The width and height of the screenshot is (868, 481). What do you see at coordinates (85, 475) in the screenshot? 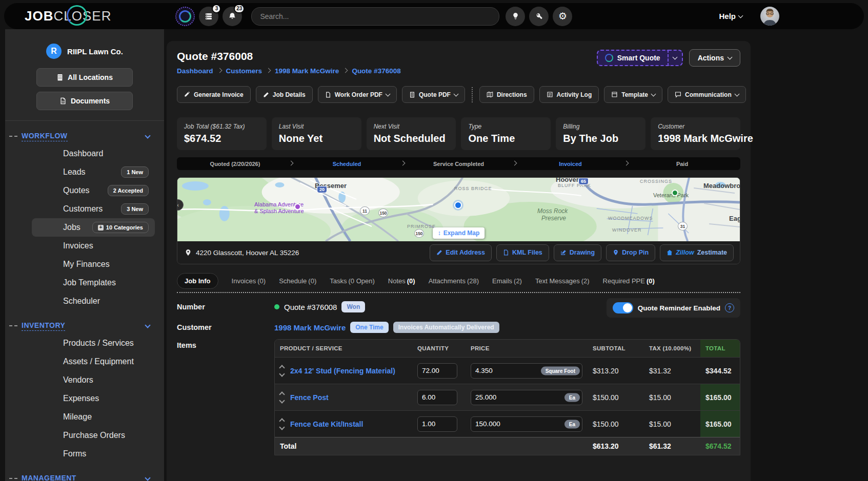
I see `section-management: MANAGEMENT` at bounding box center [85, 475].